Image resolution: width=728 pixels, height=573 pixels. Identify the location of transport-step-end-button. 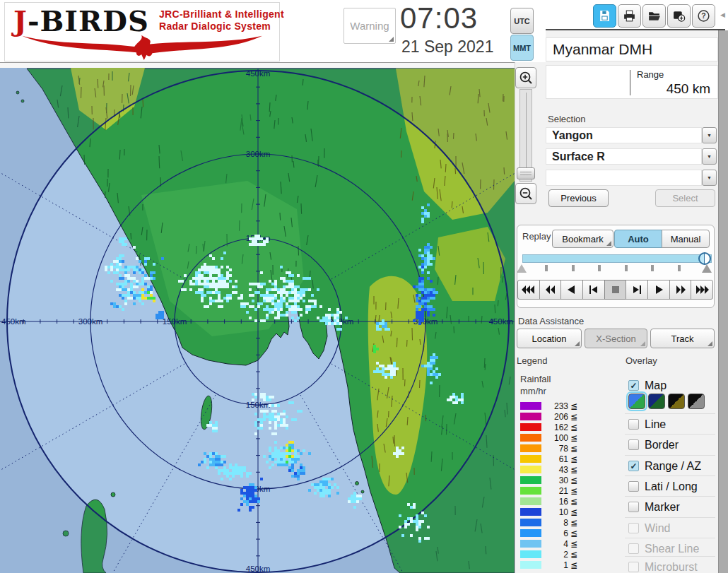
(637, 290).